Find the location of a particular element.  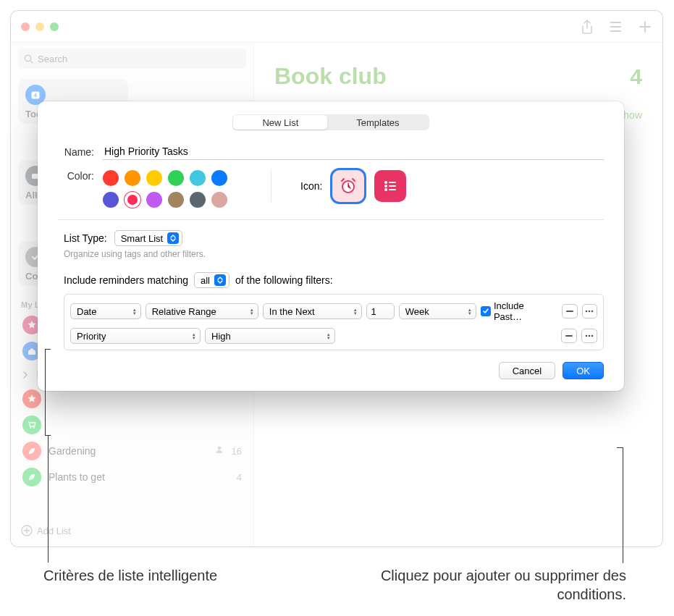

annotation-text-right: Cliquez pour ajouter ou supprimer des co… is located at coordinates (474, 585).